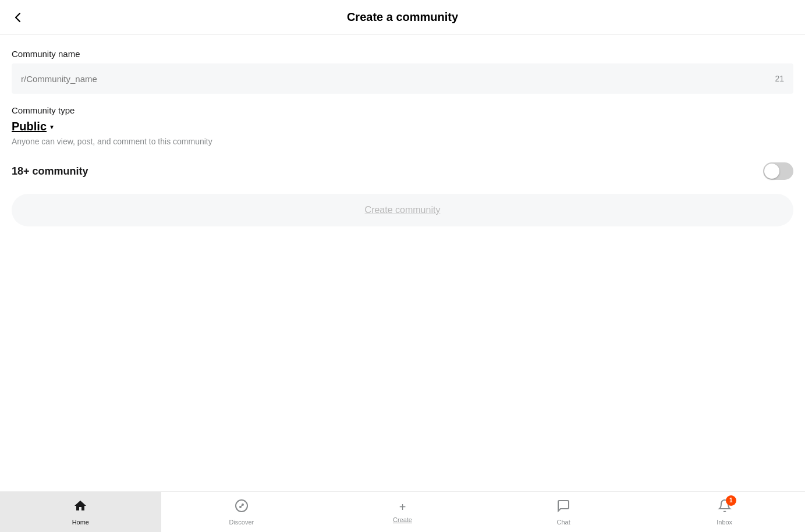  What do you see at coordinates (403, 508) in the screenshot?
I see `create-icon-wrapper: +` at bounding box center [403, 508].